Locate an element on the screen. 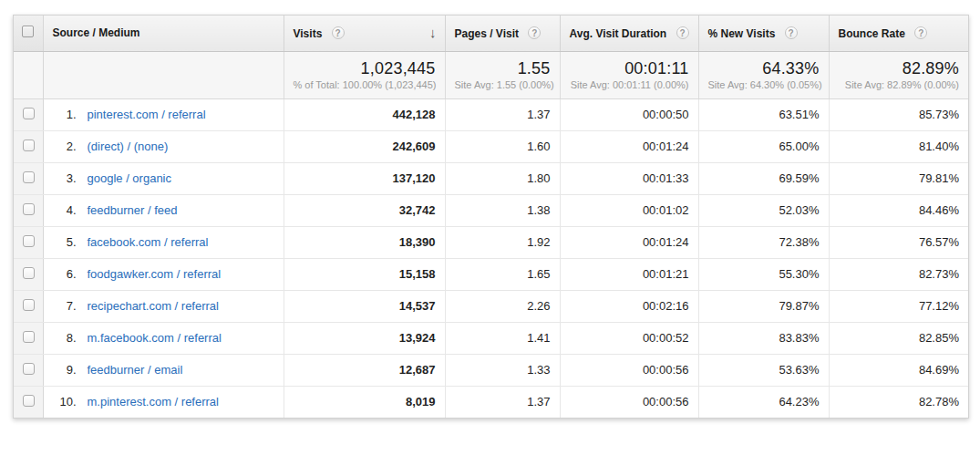 The width and height of the screenshot is (980, 455). new-visits-cell: 83.83% is located at coordinates (764, 337).